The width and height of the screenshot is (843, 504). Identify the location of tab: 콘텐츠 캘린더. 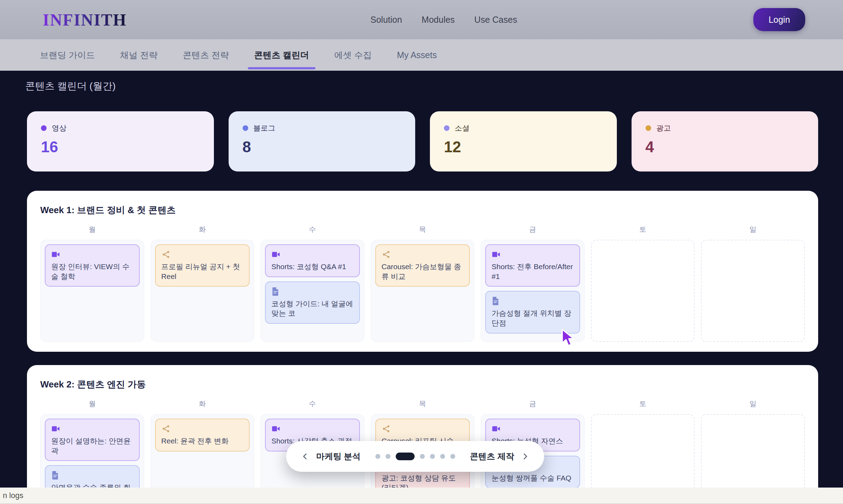
(281, 55).